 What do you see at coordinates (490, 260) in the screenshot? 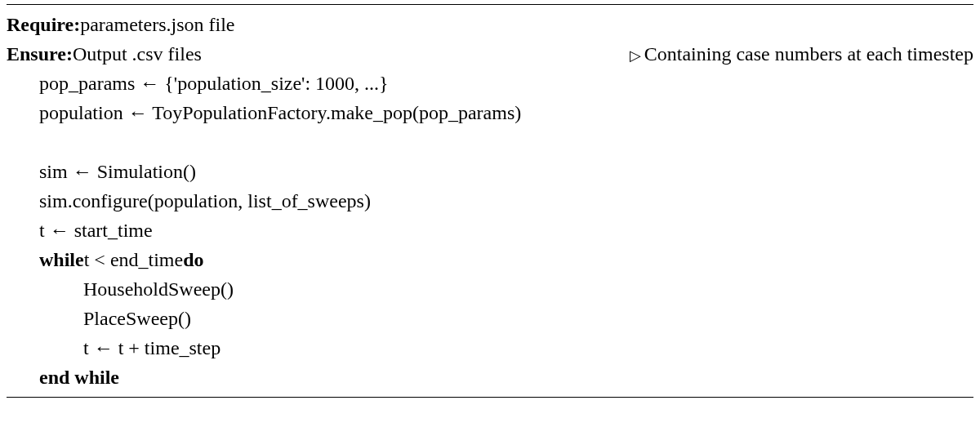
I see `while-line: while t < end_time do` at bounding box center [490, 260].